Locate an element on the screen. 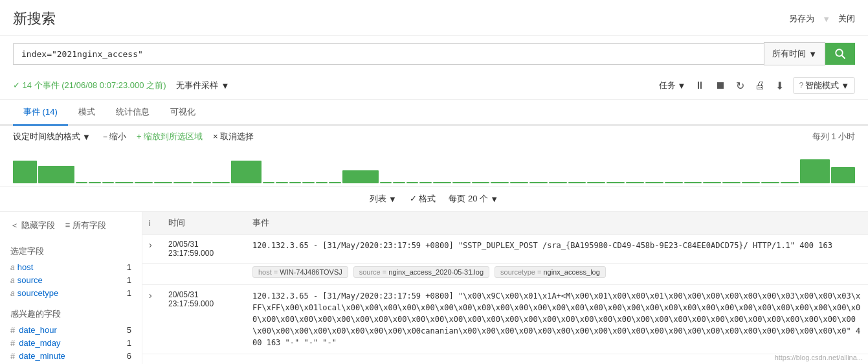 This screenshot has width=868, height=364. pause-icon: ⏸ is located at coordinates (700, 85).